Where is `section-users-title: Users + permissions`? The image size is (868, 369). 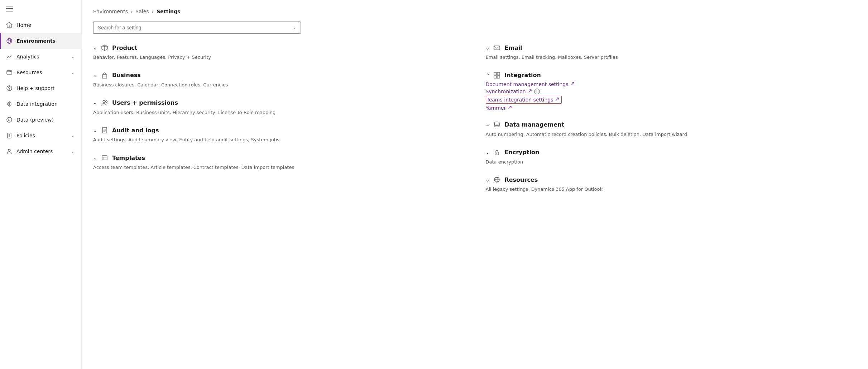
section-users-title: Users + permissions is located at coordinates (145, 103).